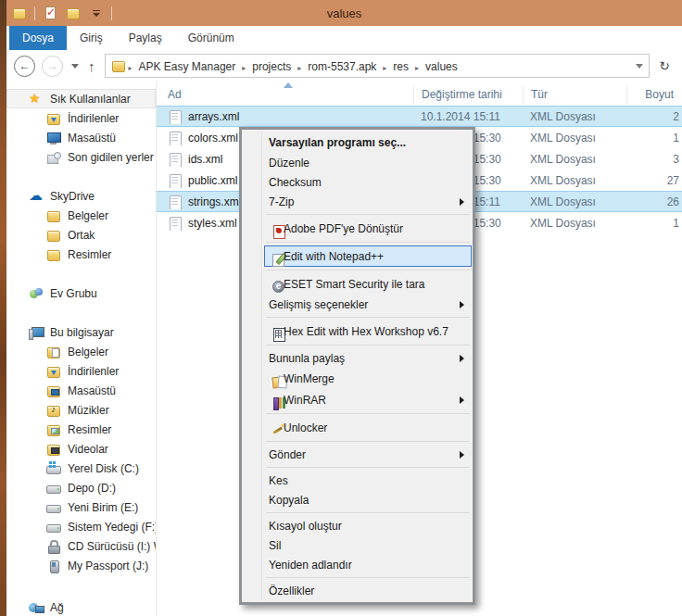 The image size is (682, 616). Describe the element at coordinates (187, 67) in the screenshot. I see `breadcrumb-apk-easy-manager: APK Easy Manager` at that location.